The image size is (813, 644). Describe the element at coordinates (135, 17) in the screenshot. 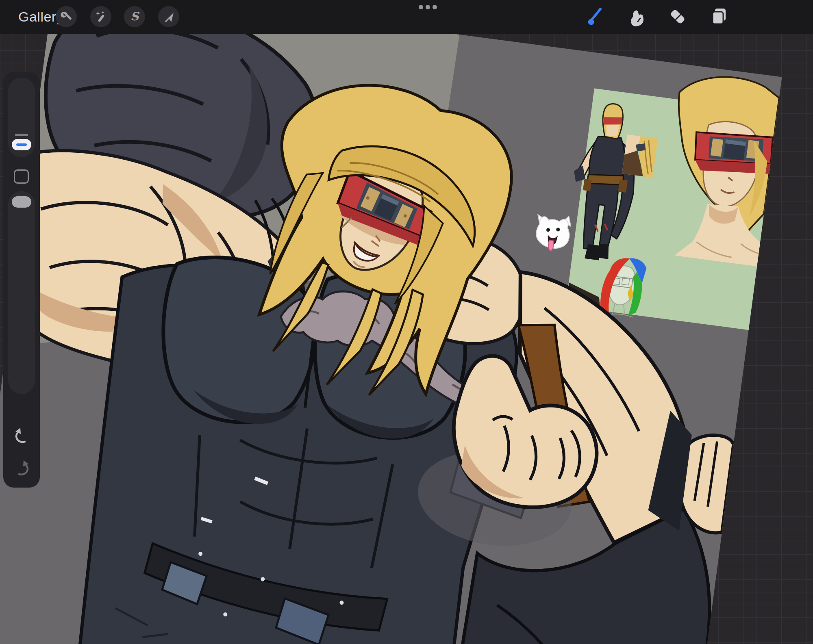

I see `selection-s-icon: S` at that location.